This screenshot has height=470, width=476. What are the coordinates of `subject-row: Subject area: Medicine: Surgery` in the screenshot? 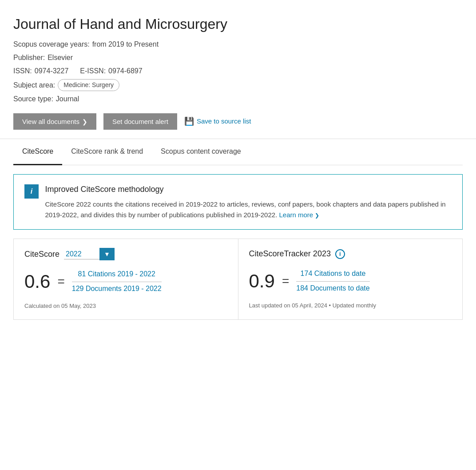 It's located at (238, 85).